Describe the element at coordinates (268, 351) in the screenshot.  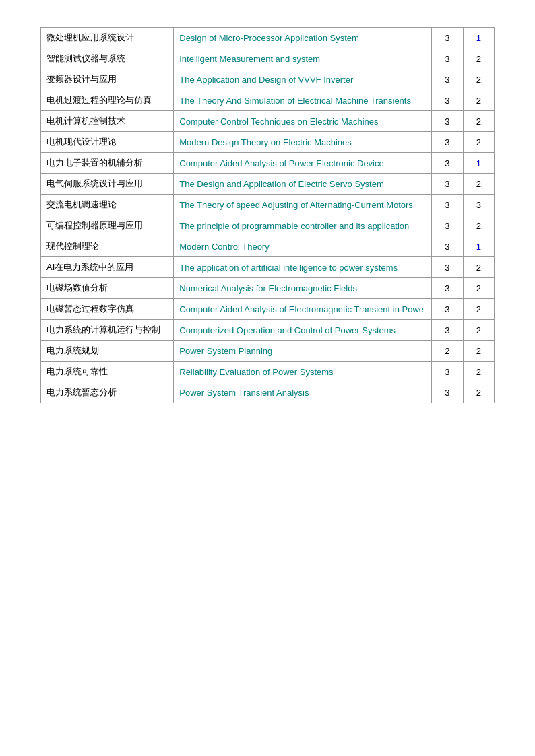
I see `table-row: 电力系统规划Power System Planning22` at that location.